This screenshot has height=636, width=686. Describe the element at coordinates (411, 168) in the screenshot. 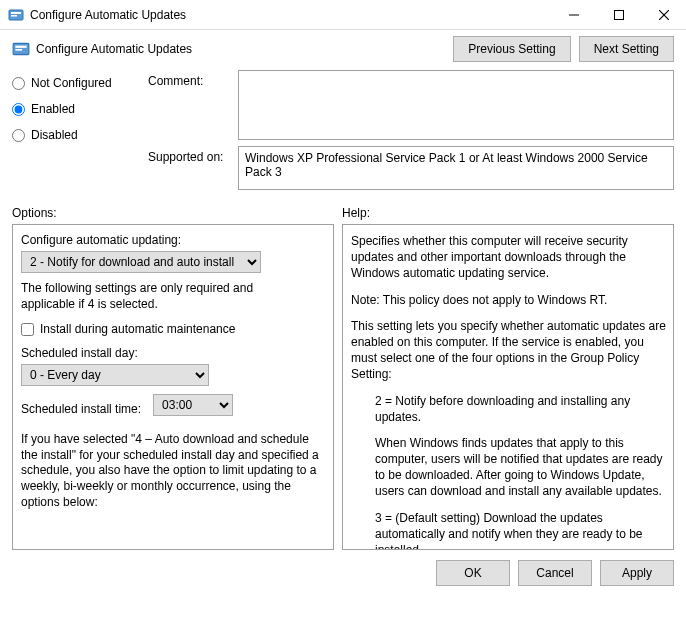

I see `supported-row: Supported on: Windows XP Professional Se…` at that location.